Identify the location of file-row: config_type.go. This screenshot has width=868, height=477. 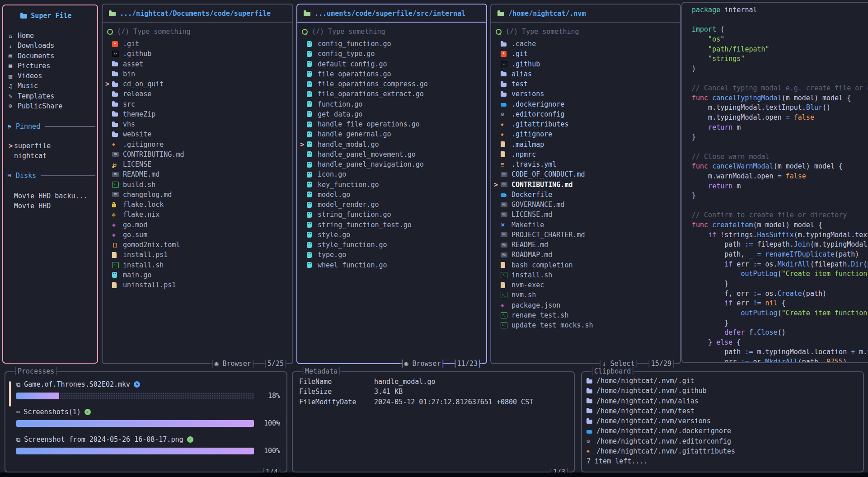
(392, 54).